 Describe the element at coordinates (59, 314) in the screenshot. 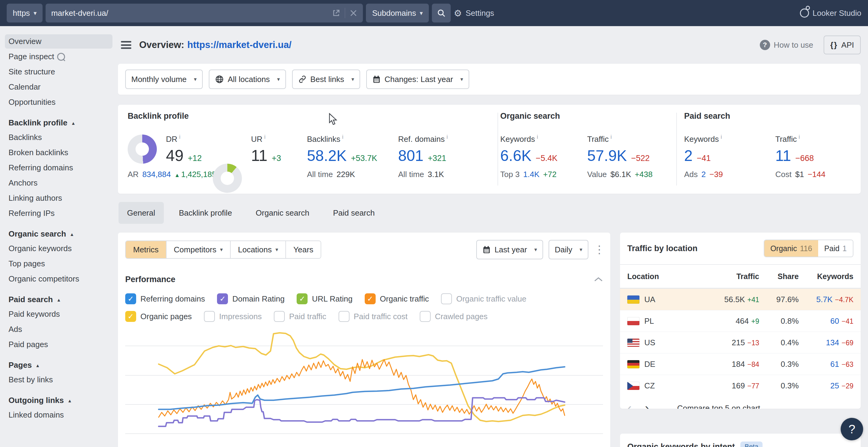

I see `sidebar-item-paid-keywords: Paid keywords` at that location.